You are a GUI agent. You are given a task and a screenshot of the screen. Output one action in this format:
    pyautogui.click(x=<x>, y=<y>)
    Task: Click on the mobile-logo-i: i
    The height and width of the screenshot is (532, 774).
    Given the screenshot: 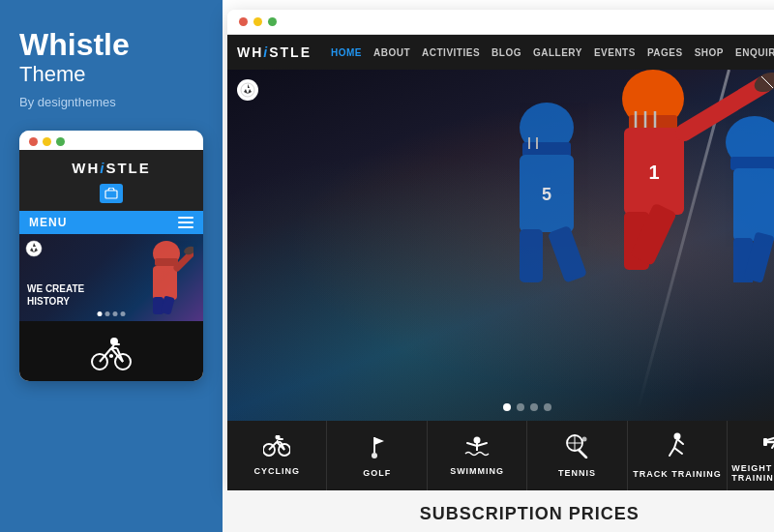 What is the action you would take?
    pyautogui.click(x=103, y=168)
    